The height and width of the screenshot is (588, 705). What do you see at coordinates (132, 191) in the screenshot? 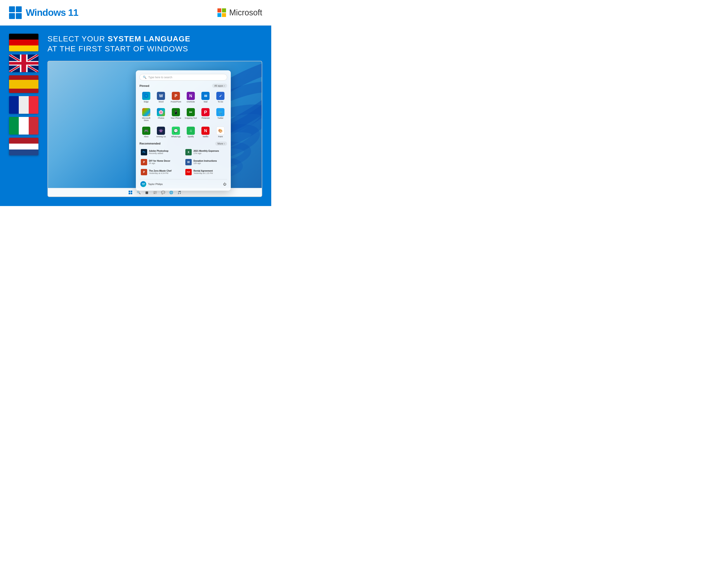
I see `taskbar-win-tile2` at bounding box center [132, 191].